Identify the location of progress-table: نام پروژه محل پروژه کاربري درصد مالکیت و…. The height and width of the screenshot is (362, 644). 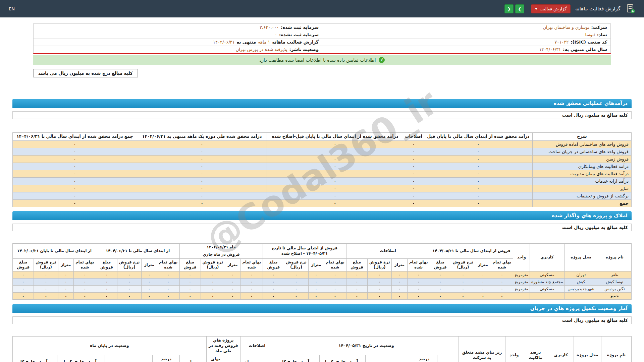
(322, 349).